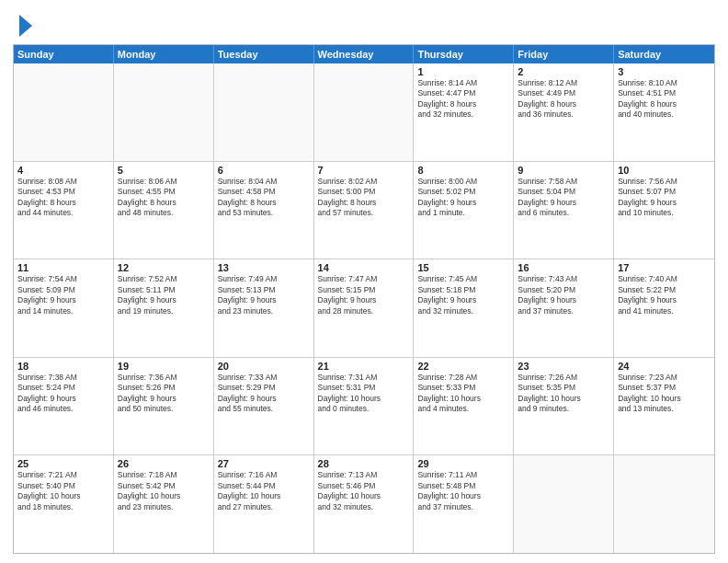 The width and height of the screenshot is (728, 563). I want to click on calendar-cell: 9Sunrise: 7:58 AM Sunset: 5:04 PM Daylig…, so click(564, 211).